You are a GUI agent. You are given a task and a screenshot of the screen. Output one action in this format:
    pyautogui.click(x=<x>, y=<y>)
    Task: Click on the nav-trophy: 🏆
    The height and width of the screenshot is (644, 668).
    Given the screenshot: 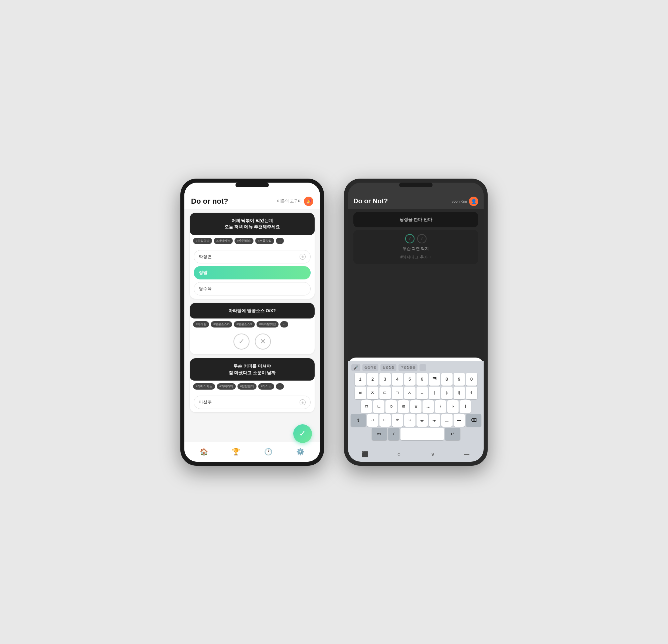 What is the action you would take?
    pyautogui.click(x=236, y=452)
    